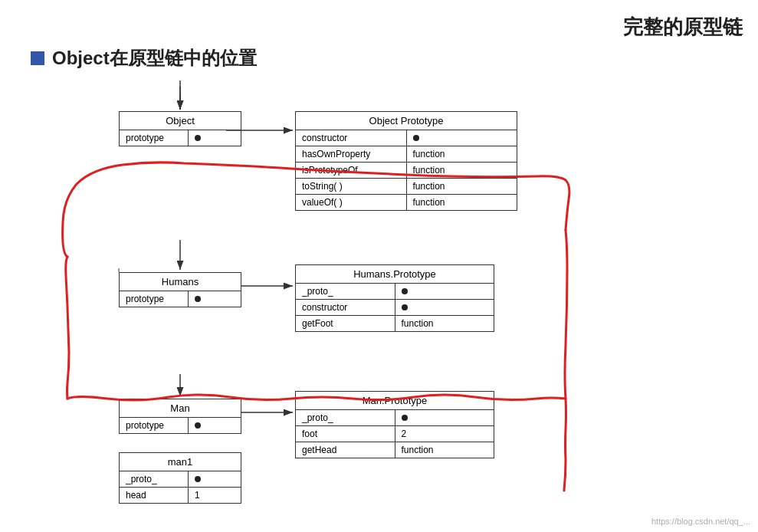 This screenshot has width=758, height=532. Describe the element at coordinates (180, 121) in the screenshot. I see `object-box-title: Object` at that location.